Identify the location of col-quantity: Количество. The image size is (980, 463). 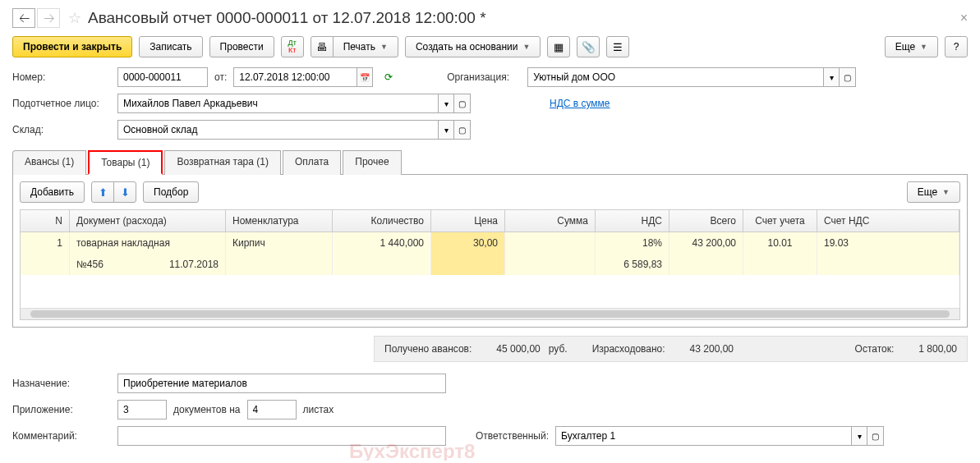
(382, 221).